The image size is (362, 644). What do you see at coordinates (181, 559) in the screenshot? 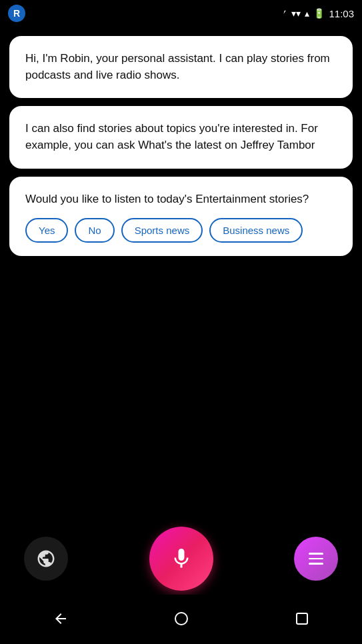
I see `bottom-controls` at bounding box center [181, 559].